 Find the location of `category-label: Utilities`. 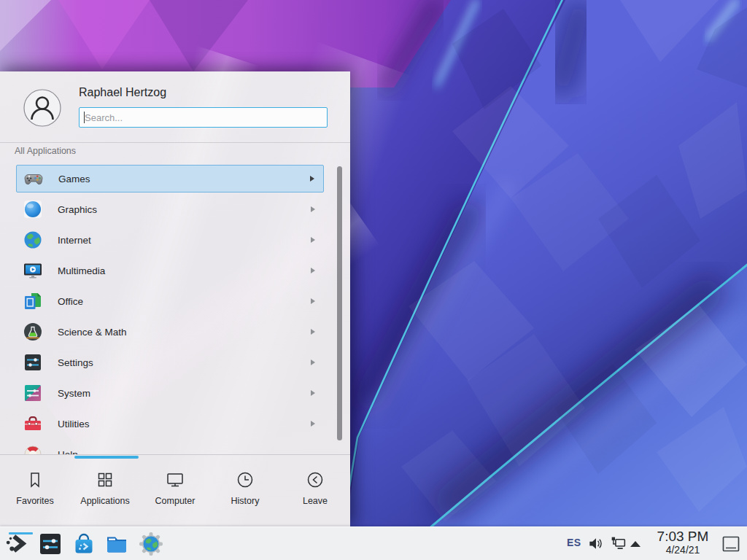

category-label: Utilities is located at coordinates (74, 424).